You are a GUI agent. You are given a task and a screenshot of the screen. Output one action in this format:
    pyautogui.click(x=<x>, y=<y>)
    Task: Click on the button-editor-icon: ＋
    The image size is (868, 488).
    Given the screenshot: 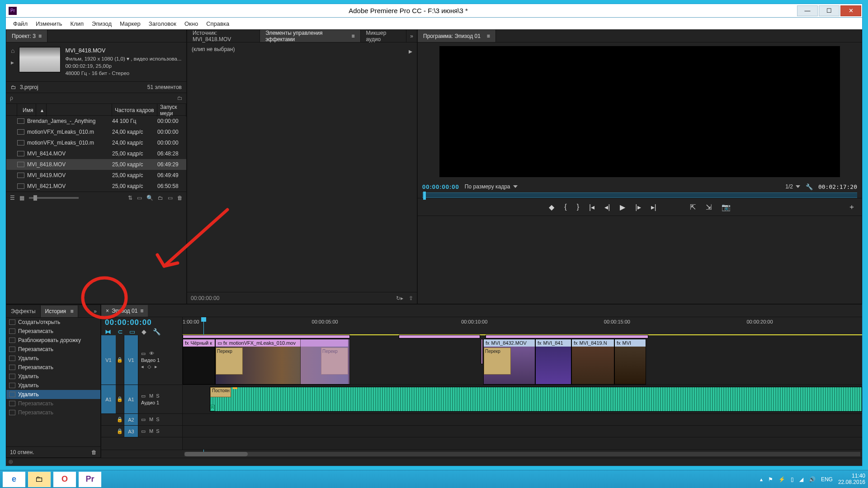 What is the action you would take?
    pyautogui.click(x=852, y=207)
    